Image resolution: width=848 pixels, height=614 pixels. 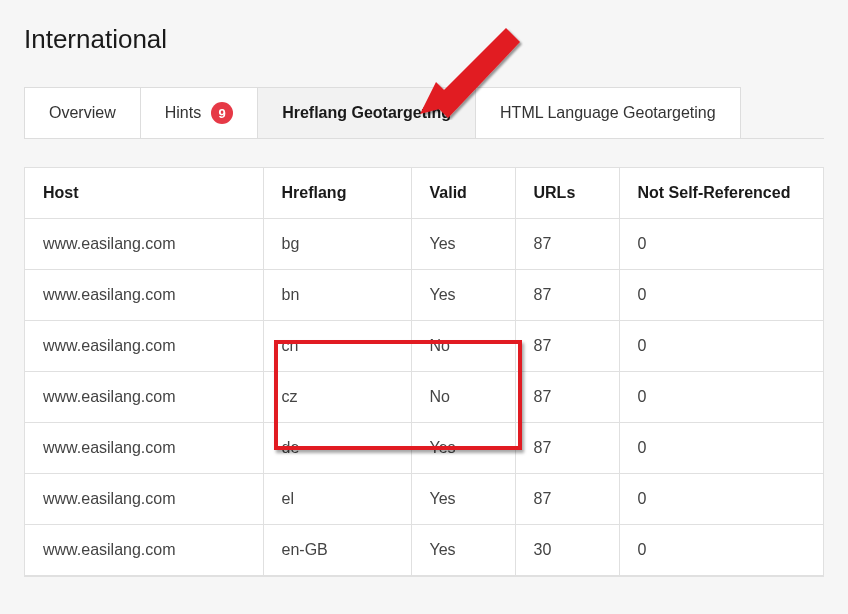 I want to click on cell-hreflang: cn, so click(x=337, y=346).